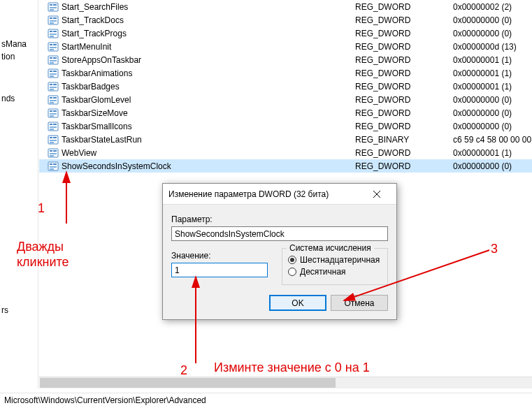 This screenshot has width=532, height=408. What do you see at coordinates (285, 87) in the screenshot?
I see `registry-row: TaskbarBadgesREG_DWORD0x00000001 (1)` at bounding box center [285, 87].